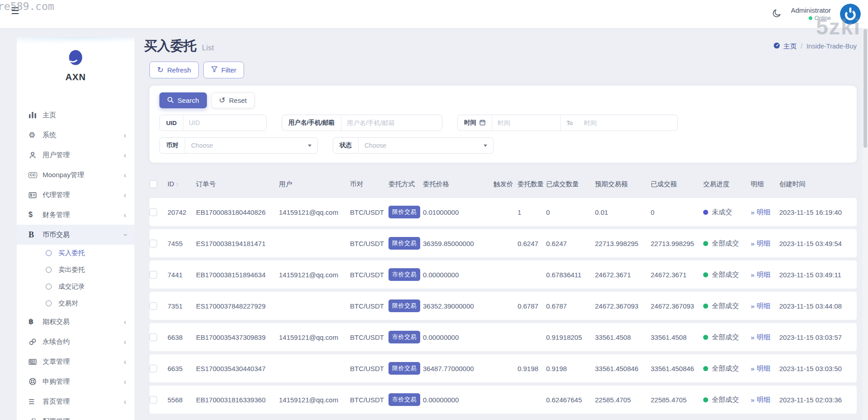  I want to click on sidebar-item-homepage: ☰ 首页管理 ‹, so click(76, 401).